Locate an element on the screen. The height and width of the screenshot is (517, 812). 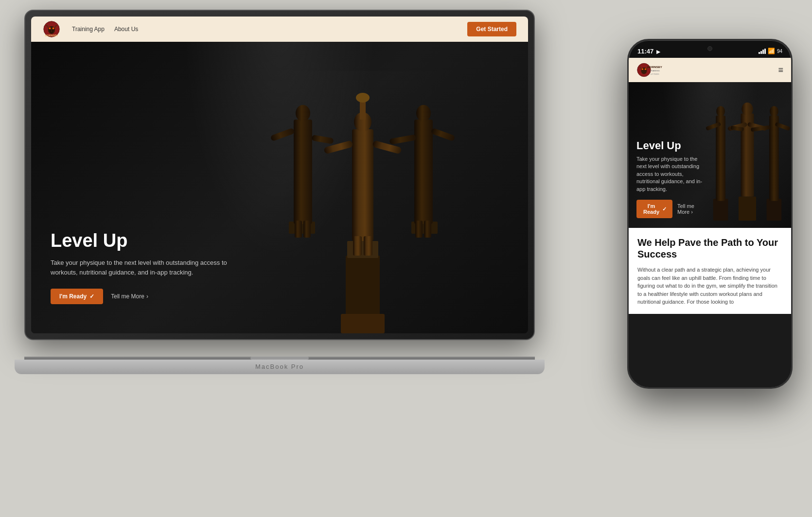
phone-check-icon: ✓ is located at coordinates (664, 209).